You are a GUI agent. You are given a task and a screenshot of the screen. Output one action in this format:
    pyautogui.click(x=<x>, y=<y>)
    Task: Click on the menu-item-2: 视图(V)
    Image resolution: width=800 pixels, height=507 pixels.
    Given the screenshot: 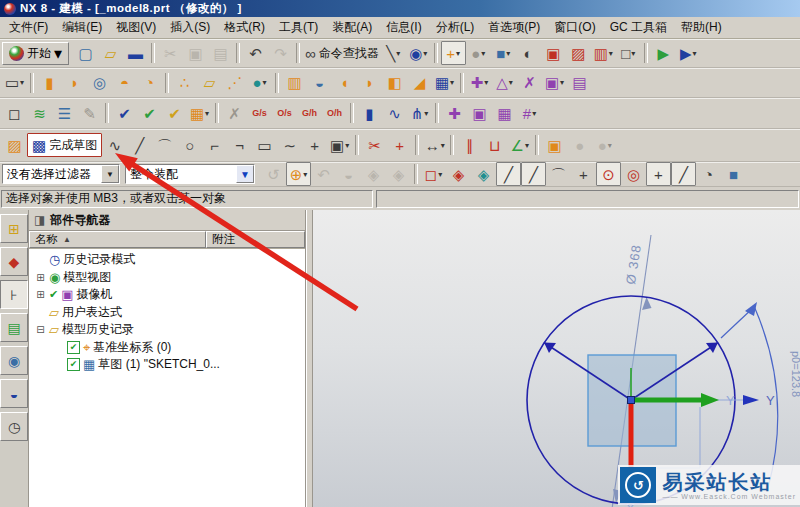 What is the action you would take?
    pyautogui.click(x=136, y=28)
    